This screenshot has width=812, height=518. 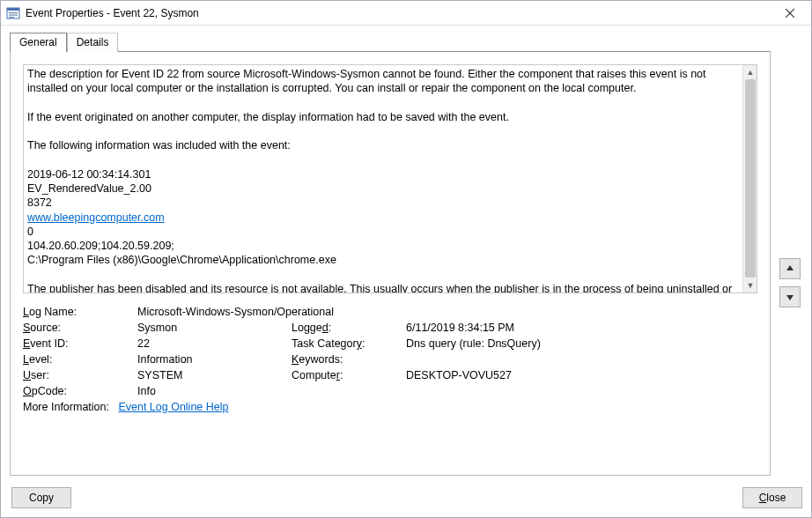 I want to click on more-info-row: More Information: Event Log Online Help, so click(x=390, y=407).